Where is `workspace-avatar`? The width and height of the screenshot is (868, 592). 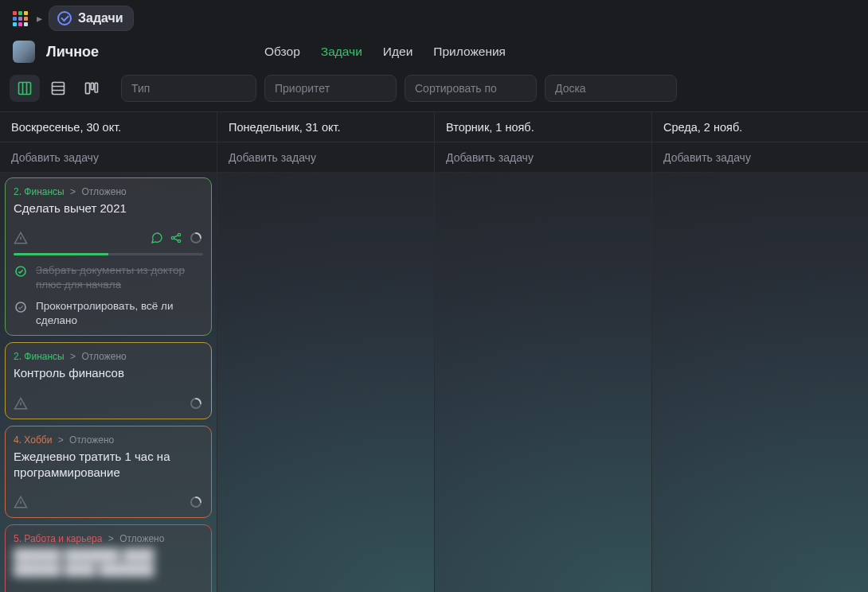
workspace-avatar is located at coordinates (24, 52).